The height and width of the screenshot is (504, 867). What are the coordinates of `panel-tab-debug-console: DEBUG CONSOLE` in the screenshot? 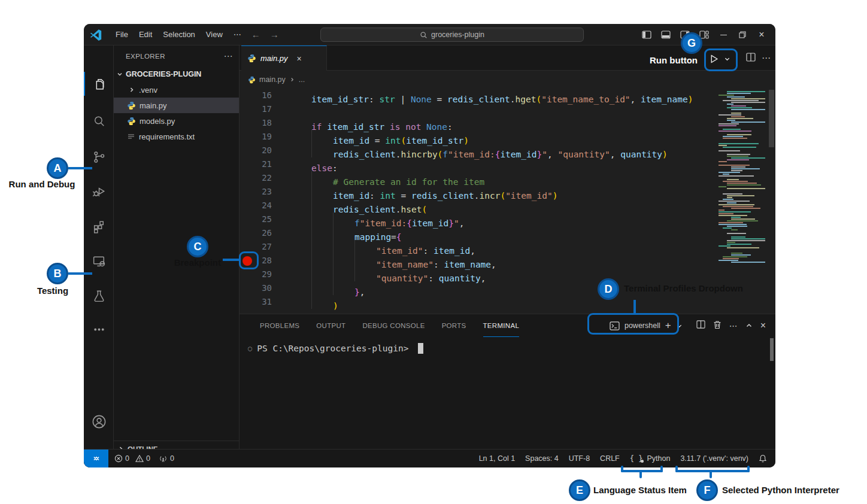 It's located at (393, 326).